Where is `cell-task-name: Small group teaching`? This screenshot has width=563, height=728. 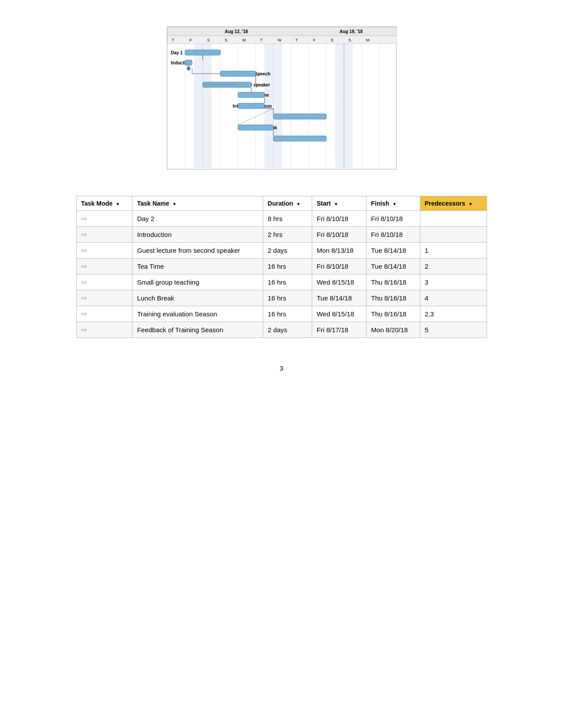 cell-task-name: Small group teaching is located at coordinates (198, 282).